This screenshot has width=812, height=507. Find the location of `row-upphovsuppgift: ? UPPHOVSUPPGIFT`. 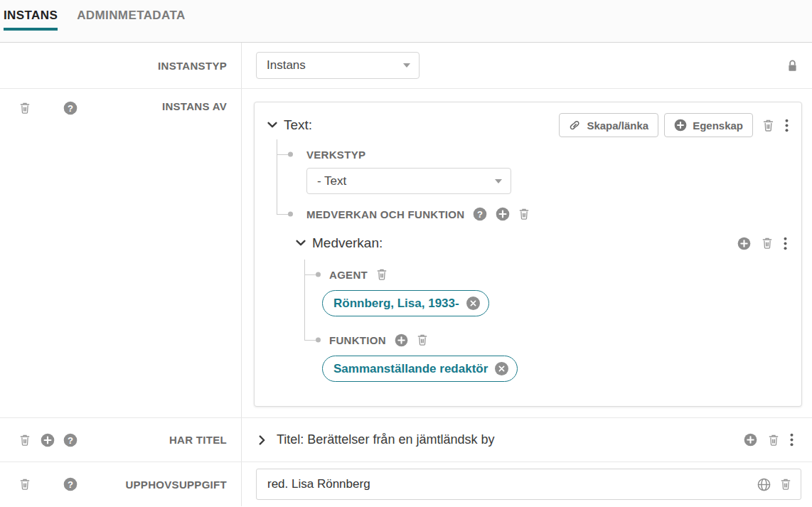

row-upphovsuppgift: ? UPPHOVSUPPGIFT is located at coordinates (406, 484).